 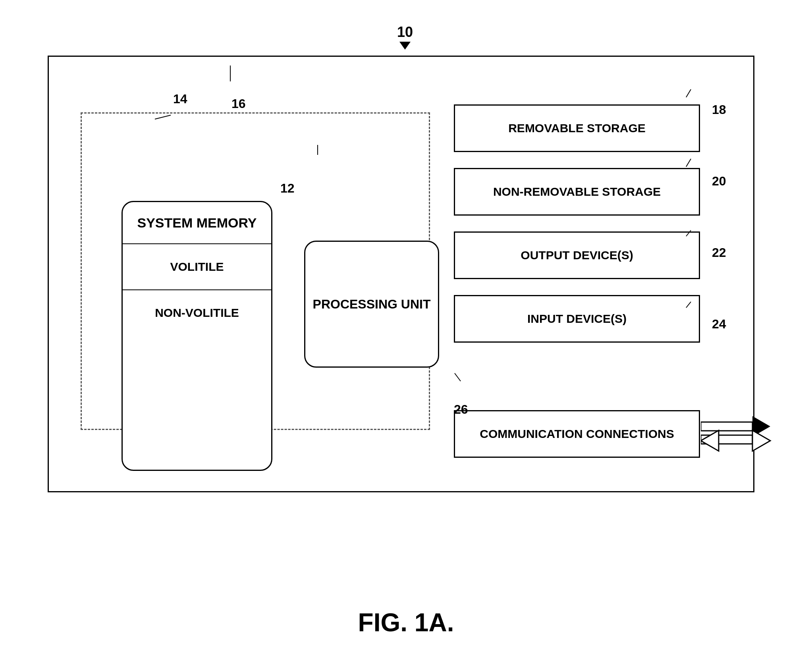 What do you see at coordinates (719, 110) in the screenshot?
I see `label-18: 18` at bounding box center [719, 110].